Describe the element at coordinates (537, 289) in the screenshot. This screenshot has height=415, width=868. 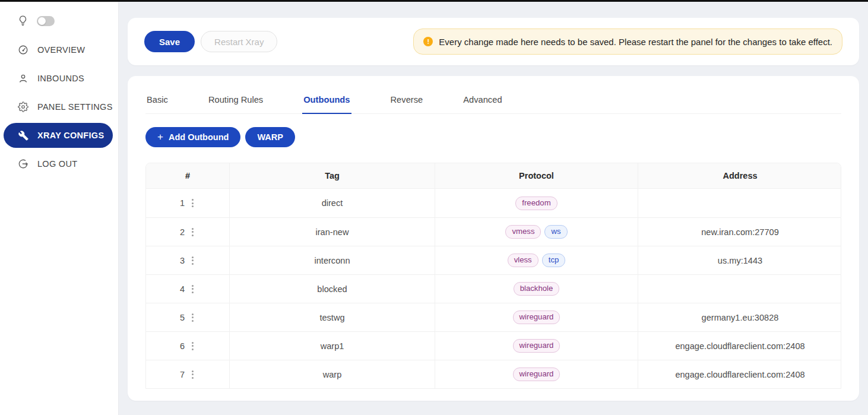
I see `protocol-badge: blackhole` at that location.